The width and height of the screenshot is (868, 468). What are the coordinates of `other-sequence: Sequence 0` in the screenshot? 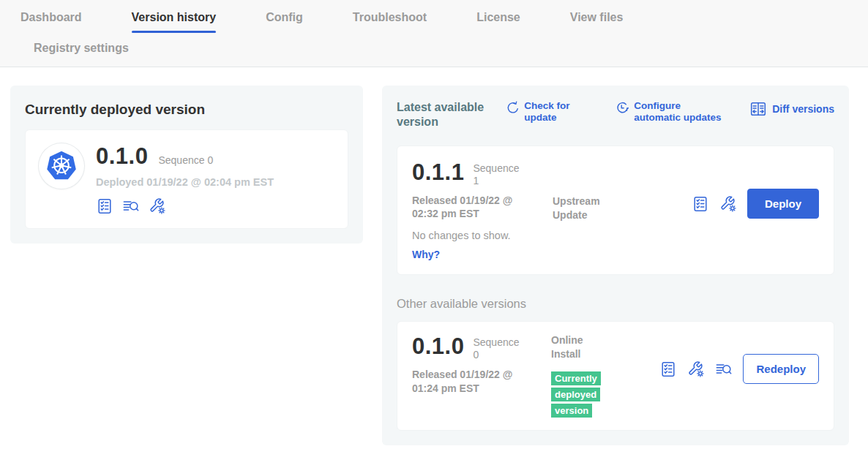 It's located at (497, 349).